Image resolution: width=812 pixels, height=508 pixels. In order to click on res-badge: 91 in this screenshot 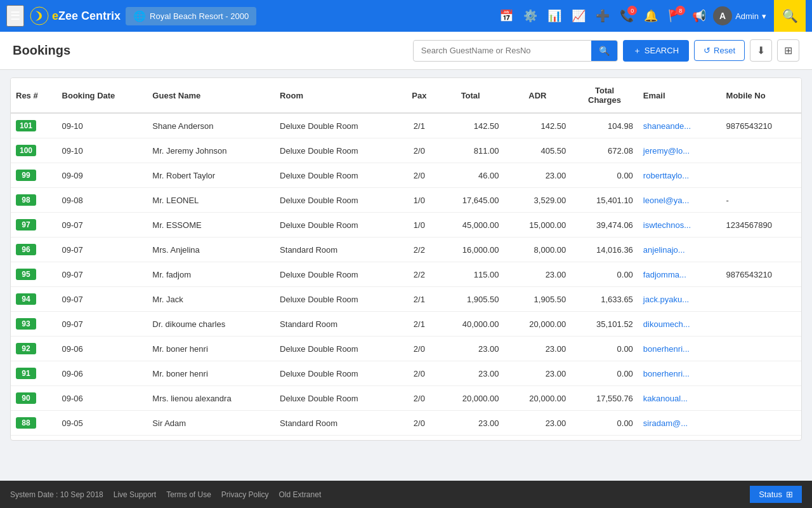, I will do `click(26, 373)`.